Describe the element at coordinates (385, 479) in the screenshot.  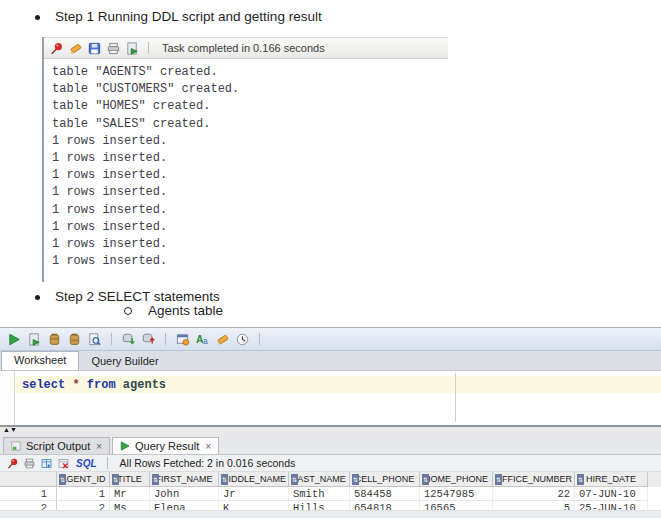
I see `column-header-label: CELL_PHONE` at that location.